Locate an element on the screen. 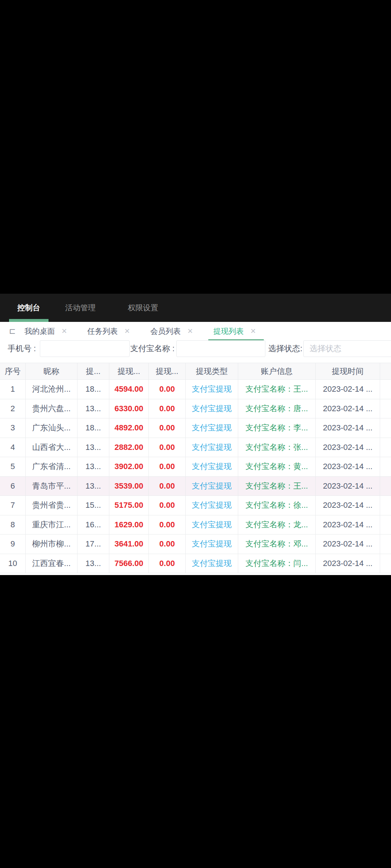  tab-my-desktop: 我的桌面 ✕ is located at coordinates (46, 331).